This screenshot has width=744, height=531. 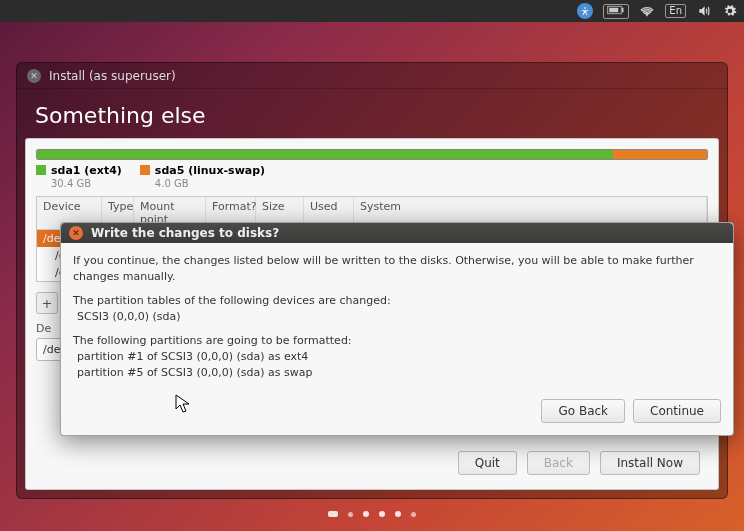 I want to click on dialog-format-item: partition #5 of SCSI3 (0,0,0) (sda) as s…, so click(x=194, y=372).